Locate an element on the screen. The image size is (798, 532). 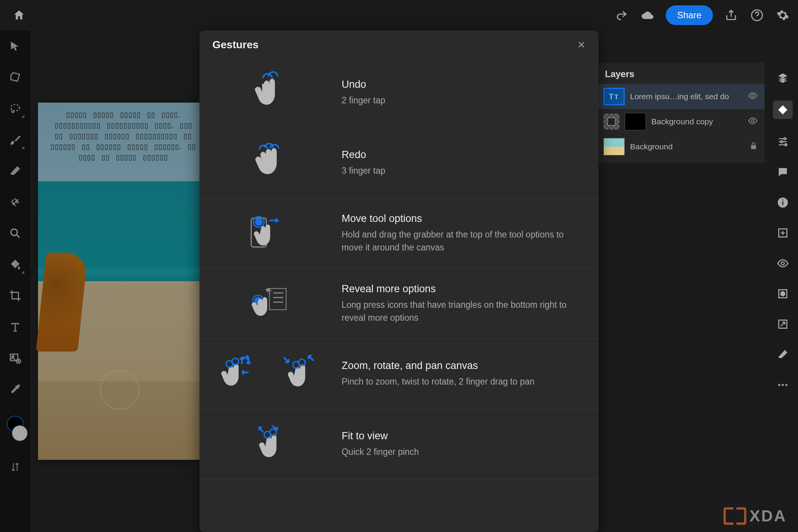
gesture-desc: Quick 2 finger pinch is located at coordinates (464, 452).